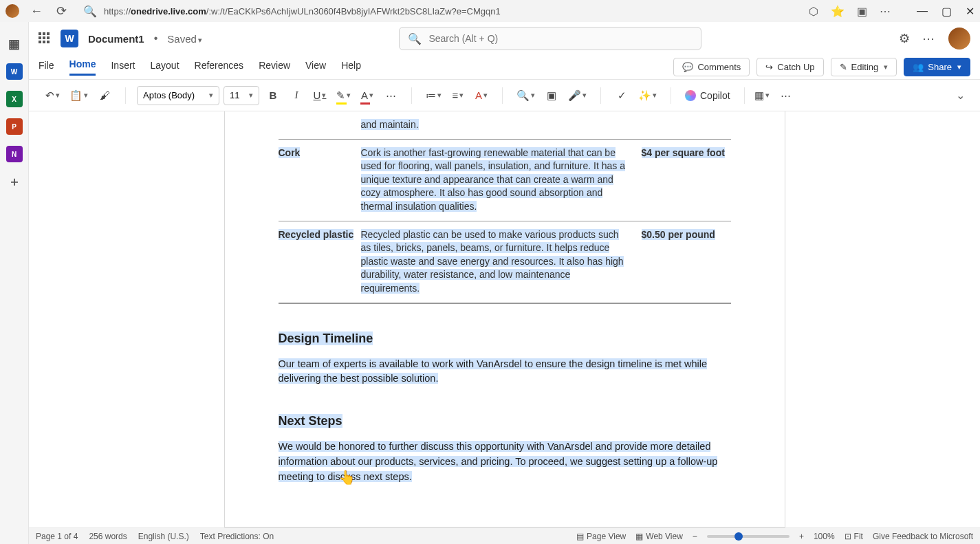 The width and height of the screenshot is (980, 544). Describe the element at coordinates (937, 67) in the screenshot. I see `share-button: 👥Share▾` at that location.